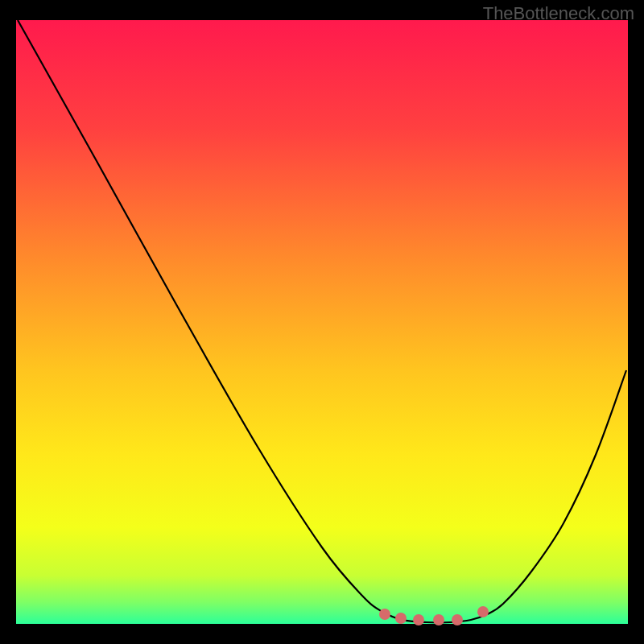 This screenshot has width=644, height=644. What do you see at coordinates (457, 620) in the screenshot?
I see `min-plateau-mid4` at bounding box center [457, 620].